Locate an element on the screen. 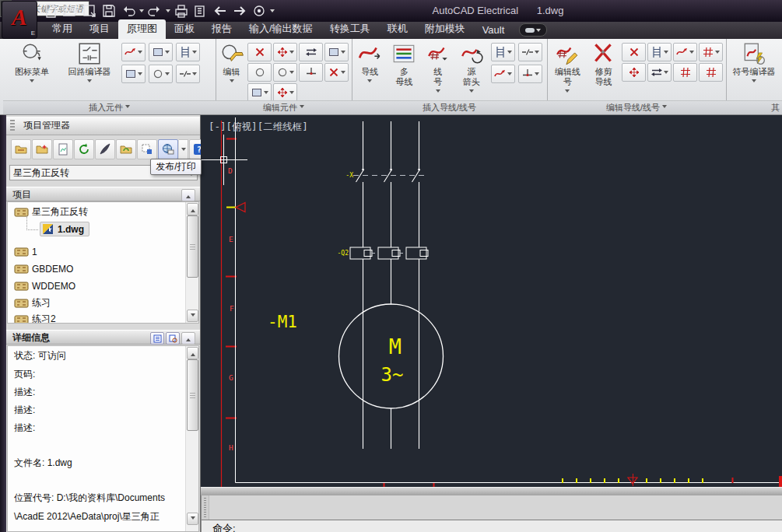 The height and width of the screenshot is (532, 782). details-scrollbar is located at coordinates (191, 439).